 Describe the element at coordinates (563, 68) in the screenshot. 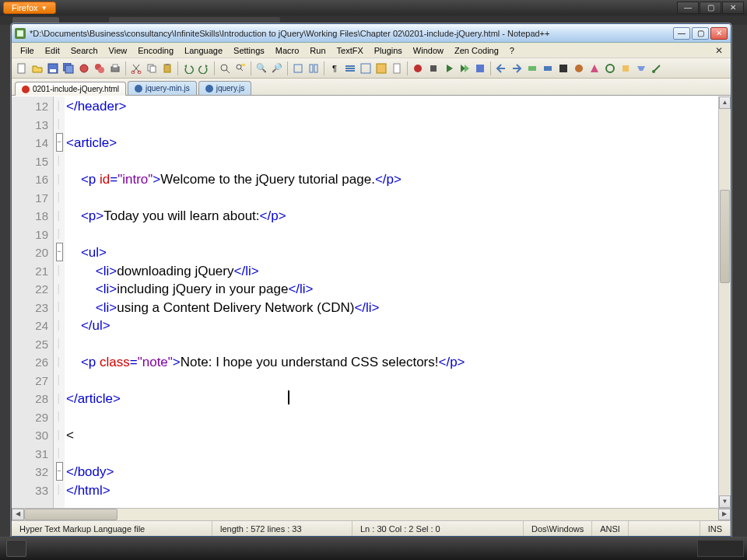

I see `tb-extra-5-icon` at that location.